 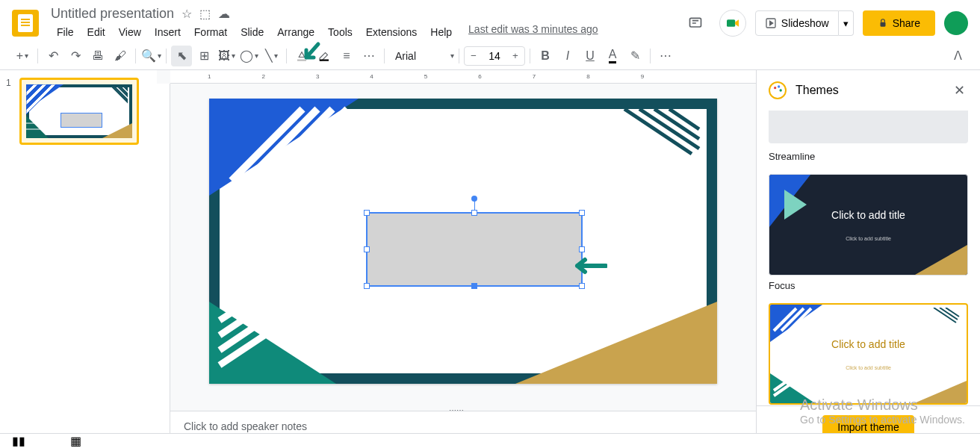 I want to click on select-tool: ⬉, so click(x=182, y=56).